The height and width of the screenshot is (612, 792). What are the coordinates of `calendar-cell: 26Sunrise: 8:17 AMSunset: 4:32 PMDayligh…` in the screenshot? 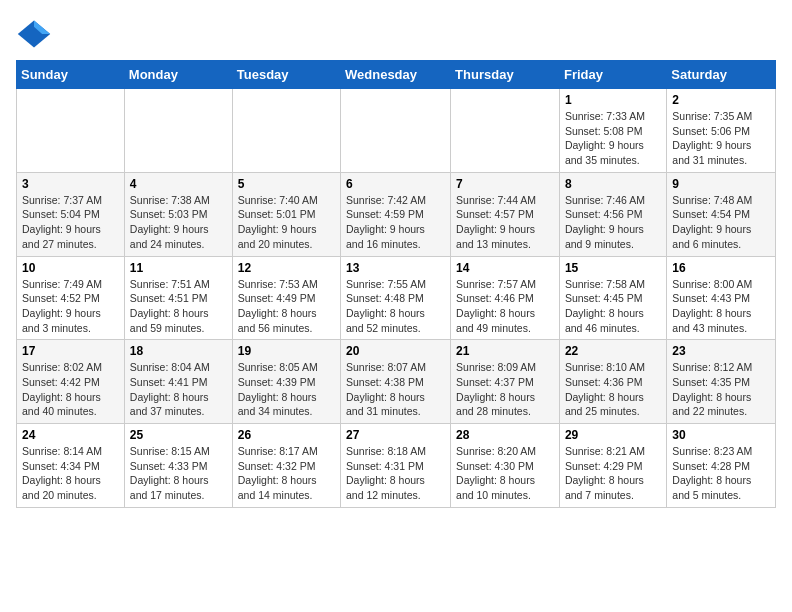 It's located at (286, 466).